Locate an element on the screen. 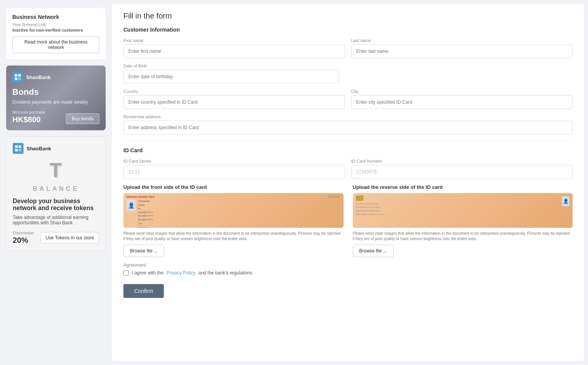 The width and height of the screenshot is (588, 365). dob-label: Date of Birth is located at coordinates (231, 66).